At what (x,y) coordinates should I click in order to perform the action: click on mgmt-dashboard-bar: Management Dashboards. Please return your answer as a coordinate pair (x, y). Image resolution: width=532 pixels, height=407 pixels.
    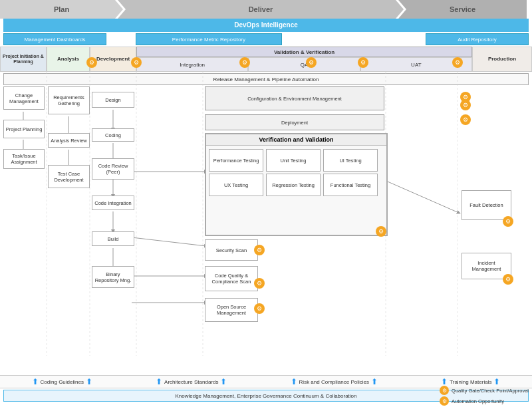
    Looking at the image, I should click on (55, 39).